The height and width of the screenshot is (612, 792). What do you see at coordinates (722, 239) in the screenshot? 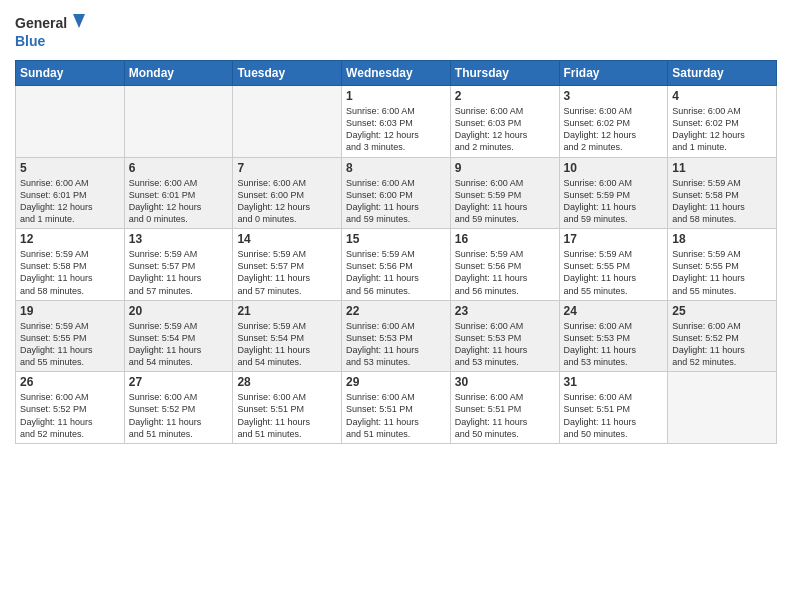
I see `day-number: 18` at bounding box center [722, 239].